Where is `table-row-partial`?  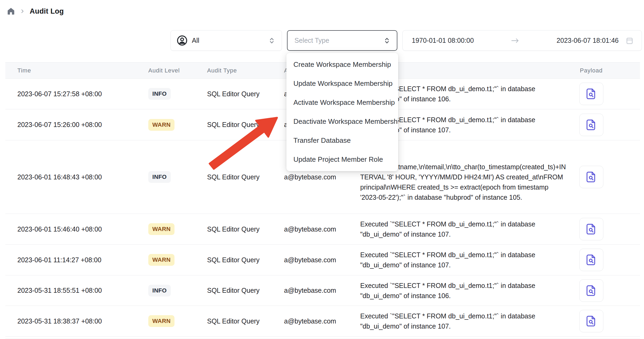 table-row-partial is located at coordinates (323, 338).